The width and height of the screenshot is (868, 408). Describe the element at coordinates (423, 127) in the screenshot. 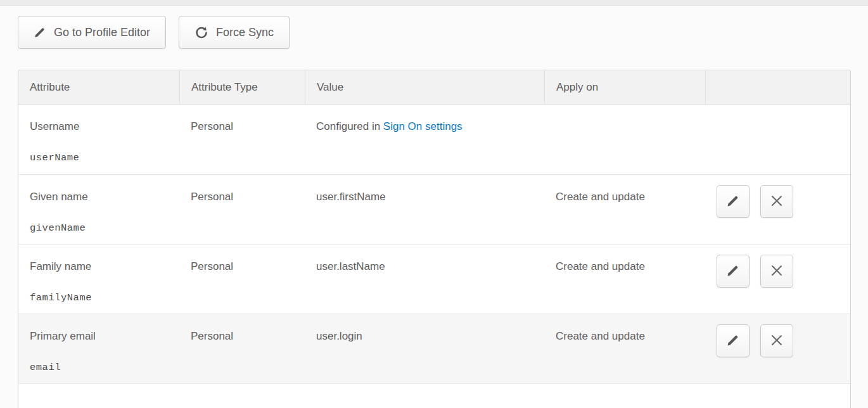

I see `sign-on-settings-link: Sign On settings` at that location.